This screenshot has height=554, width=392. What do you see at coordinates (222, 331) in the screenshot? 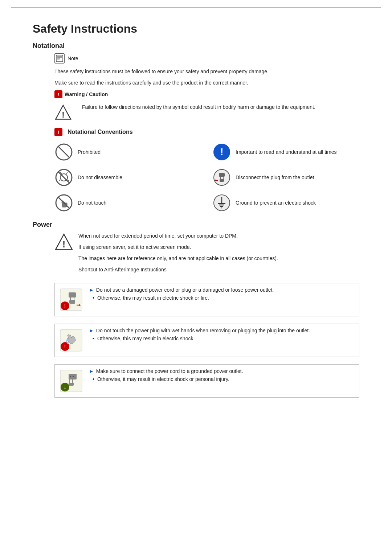
I see `power-item-2-title: ► Do not touch the power plug with wet h…` at bounding box center [222, 331].